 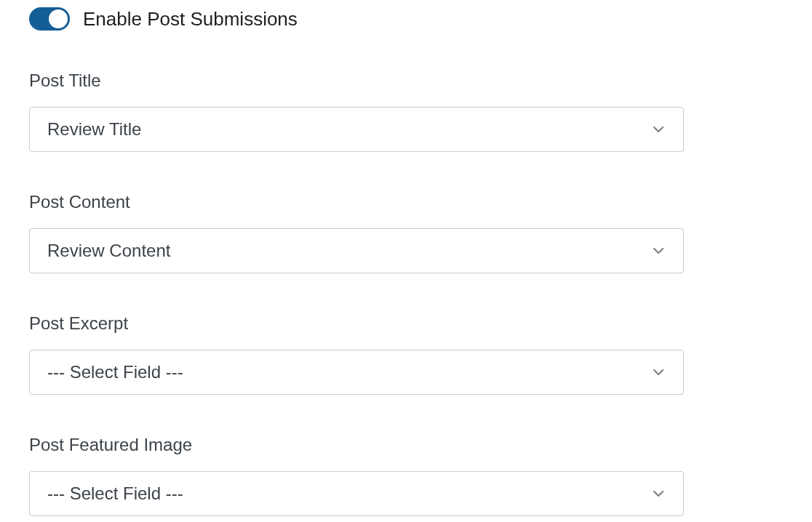 What do you see at coordinates (357, 233) in the screenshot?
I see `post-content-group: Post Content Review Content` at bounding box center [357, 233].